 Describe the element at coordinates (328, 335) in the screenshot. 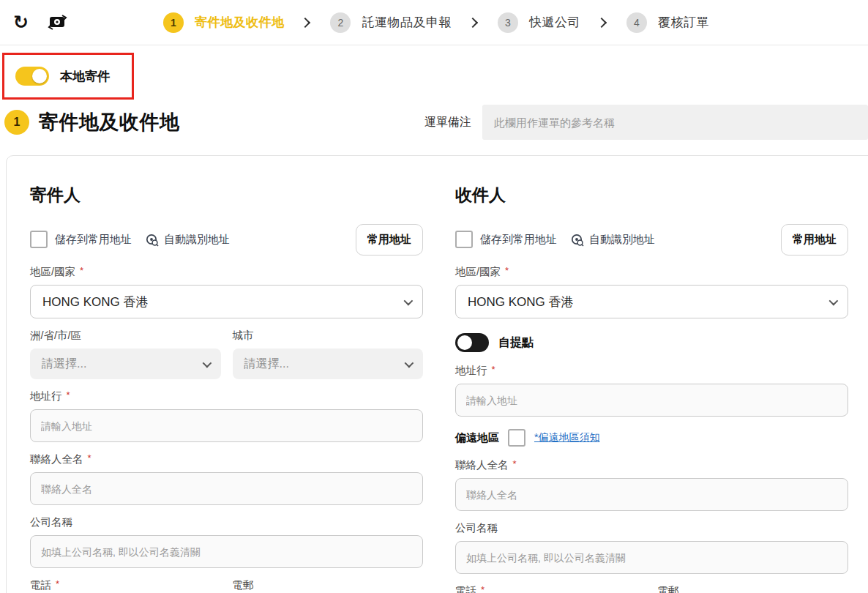

I see `sender-city-label: 城市` at that location.